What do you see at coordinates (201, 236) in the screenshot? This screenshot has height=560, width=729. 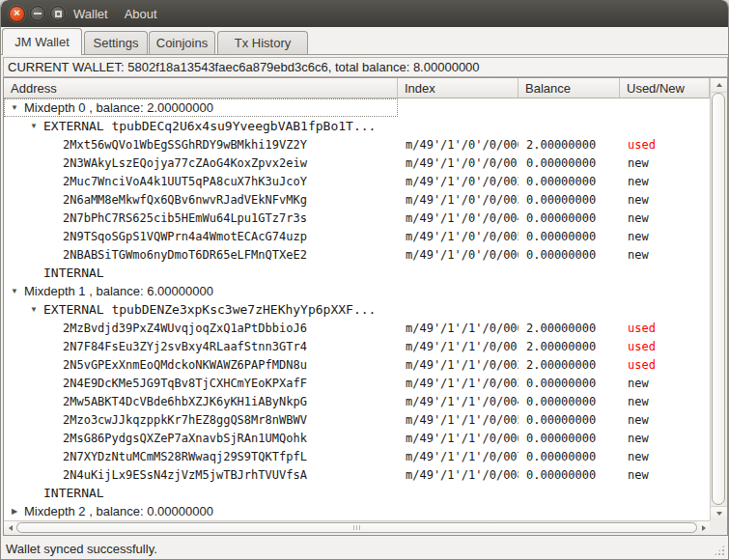 I see `address-cell: ▼ 2N9TSqoSGpS1VQWPrn4a4WmotECAcG74uzp` at bounding box center [201, 236].